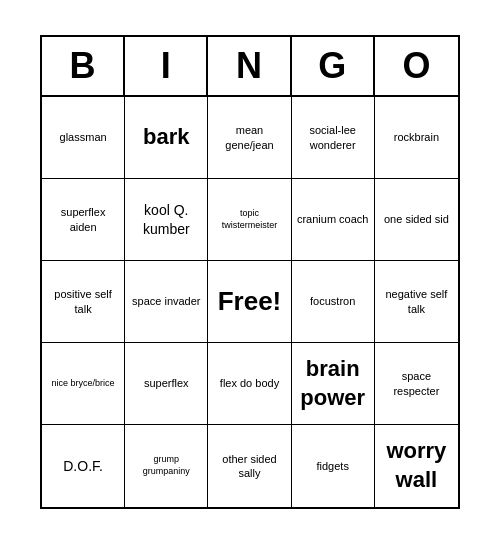 The height and width of the screenshot is (544, 500). What do you see at coordinates (416, 137) in the screenshot?
I see `cell-text-4: rockbrain` at bounding box center [416, 137].